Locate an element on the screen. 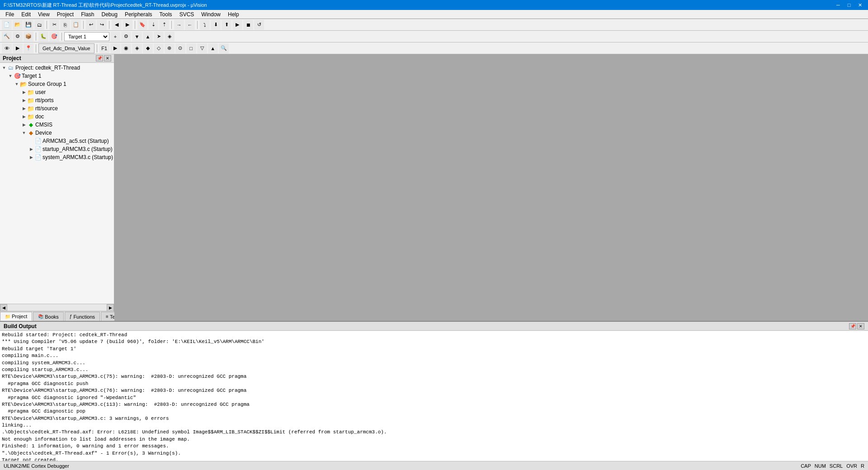  bookmark-btn: 🔖 is located at coordinates (142, 25).